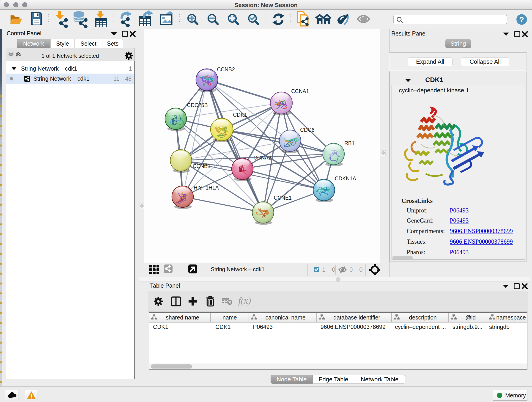 Image resolution: width=532 pixels, height=402 pixels. Describe the element at coordinates (356, 269) in the screenshot. I see `svg-text: 0 – 0` at that location.